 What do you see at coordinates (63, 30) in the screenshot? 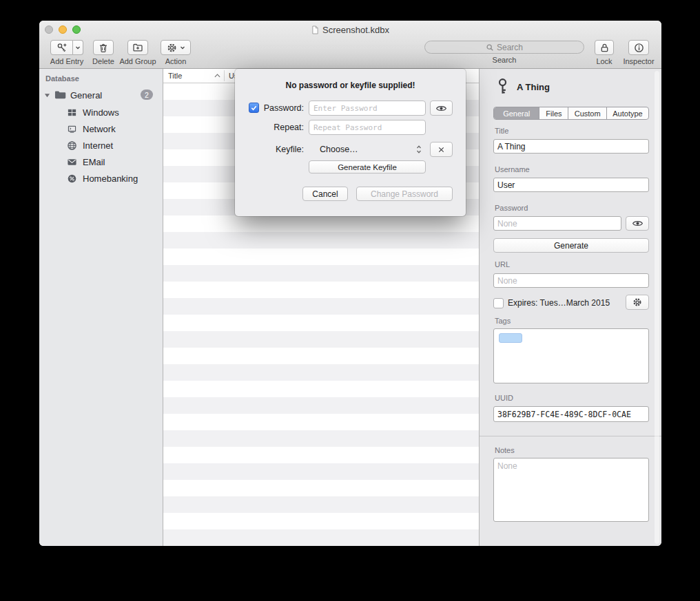
I see `minimize-button` at bounding box center [63, 30].